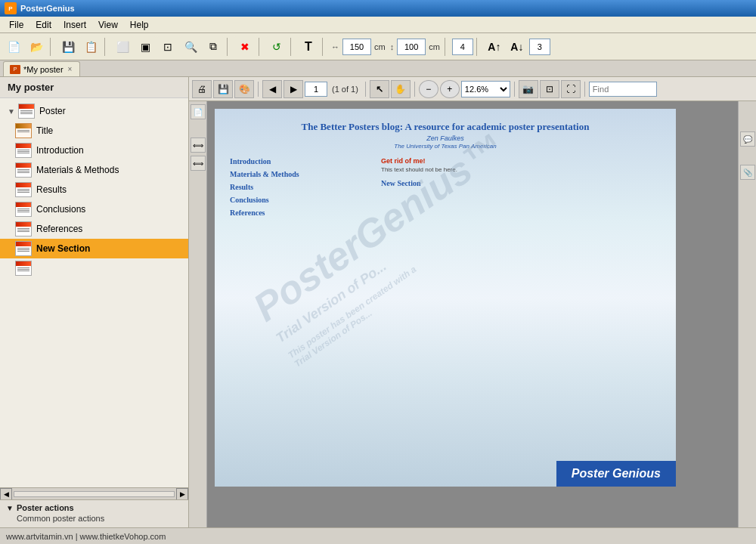 The width and height of the screenshot is (756, 544). I want to click on save-nav-button: 💾, so click(223, 89).